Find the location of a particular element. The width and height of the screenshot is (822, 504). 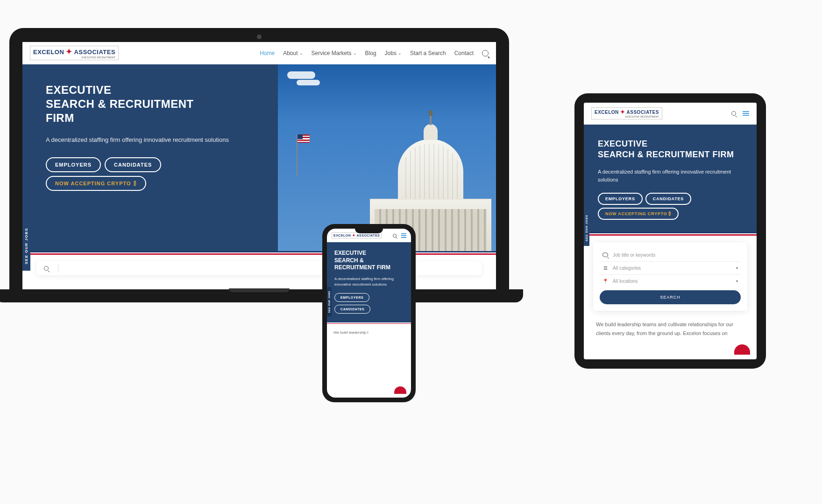

capitol-statue is located at coordinates (431, 113).